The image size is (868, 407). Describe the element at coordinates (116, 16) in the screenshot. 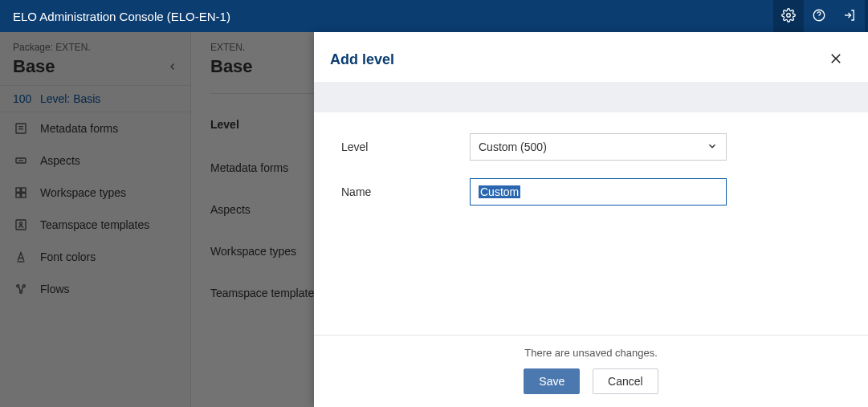

I see `app-title: ELO Administration Console (ELO-EN-1)` at that location.